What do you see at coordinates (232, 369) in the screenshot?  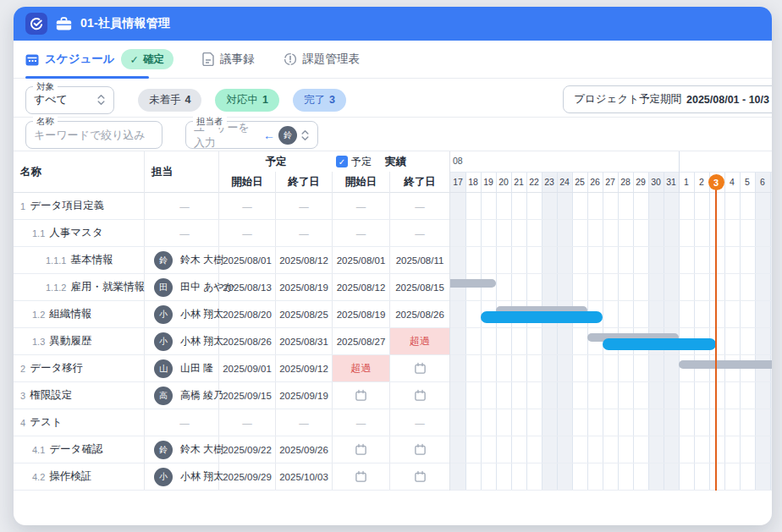 I see `table-row: 2データ移行山山田 隆2025/09/012025/09/12超過` at bounding box center [232, 369].